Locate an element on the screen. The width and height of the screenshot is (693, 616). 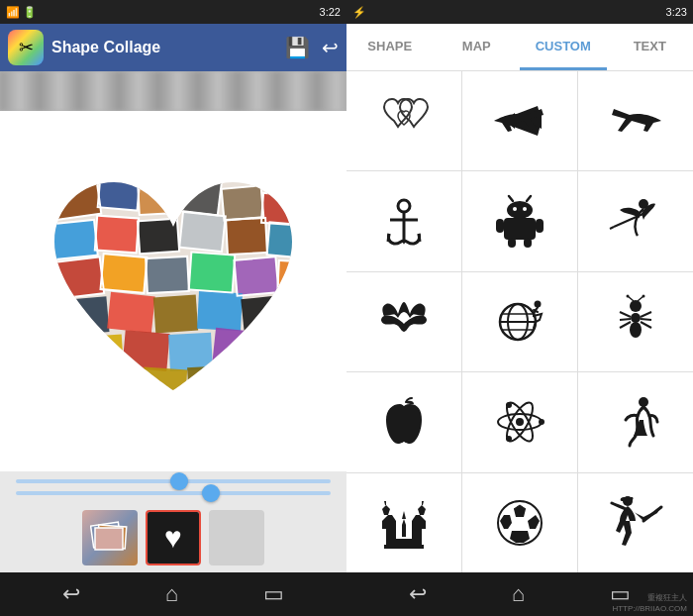
shape-wings is located at coordinates (404, 322).